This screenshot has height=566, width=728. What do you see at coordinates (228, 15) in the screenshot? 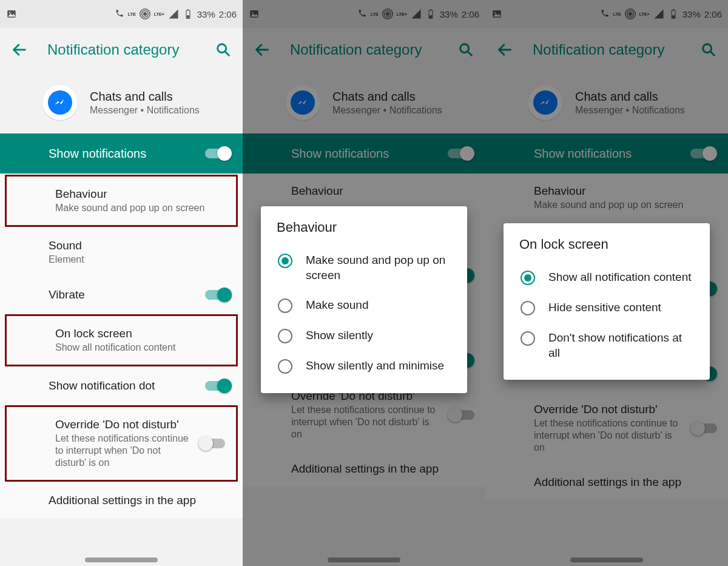
I see `clock: 2:06` at bounding box center [228, 15].